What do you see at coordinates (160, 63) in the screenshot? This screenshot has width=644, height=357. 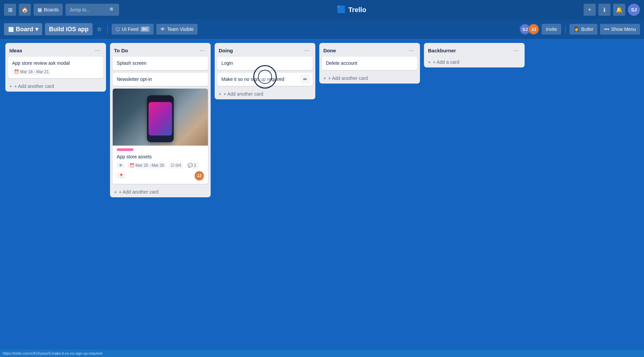 I see `card-splash-screen: Splash screen` at bounding box center [160, 63].